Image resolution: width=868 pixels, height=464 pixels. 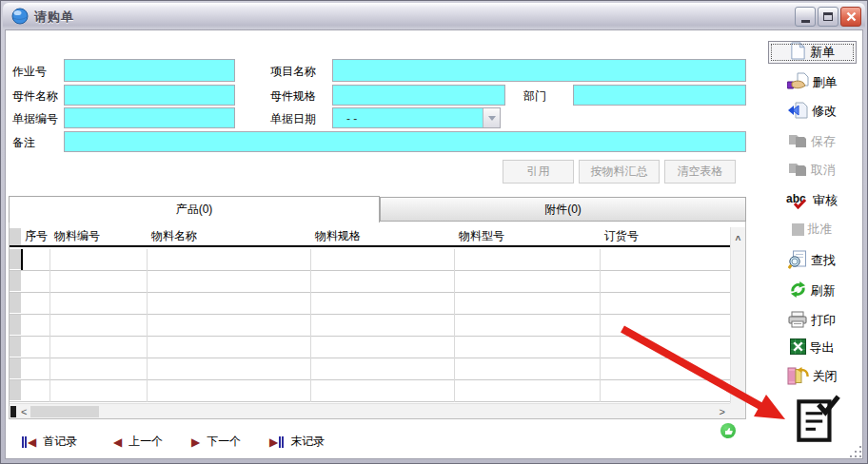 I want to click on resize-grip, so click(x=855, y=451).